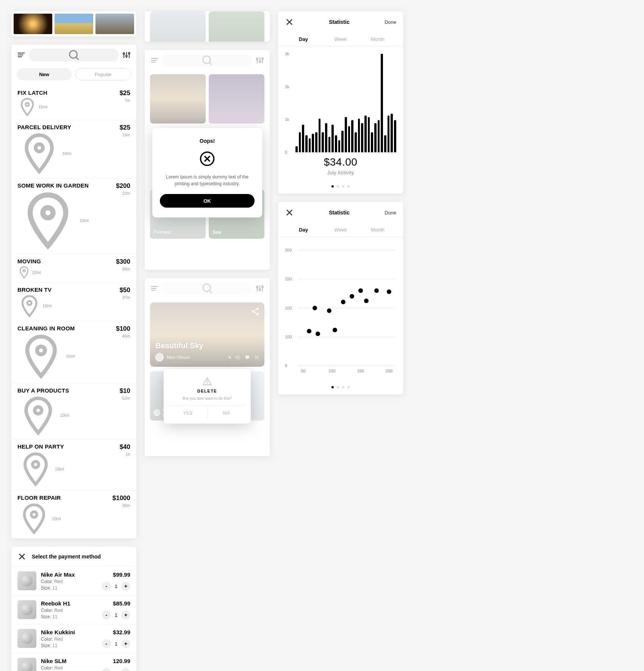  What do you see at coordinates (207, 335) in the screenshot?
I see `feed-card: Beautiful Sky Mike Oldsun ♥51 💬31` at bounding box center [207, 335].